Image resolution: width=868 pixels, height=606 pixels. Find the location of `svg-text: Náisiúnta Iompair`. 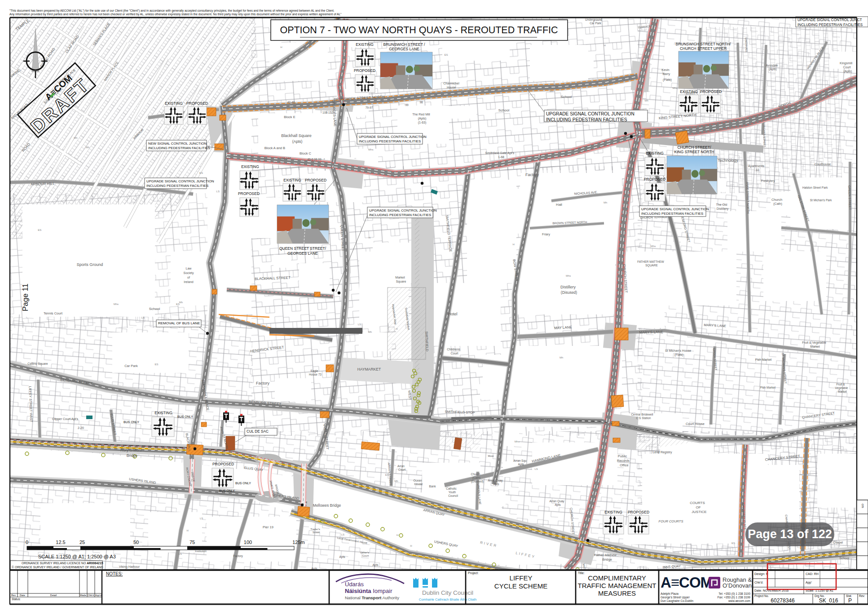

svg-text: Náisiúnta Iompair is located at coordinates (369, 591).